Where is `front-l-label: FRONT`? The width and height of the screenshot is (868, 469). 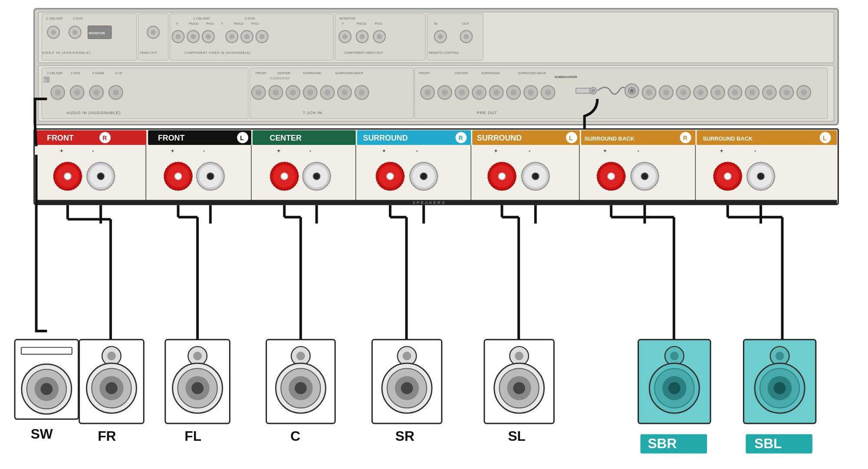
front-l-label: FRONT is located at coordinates (171, 138).